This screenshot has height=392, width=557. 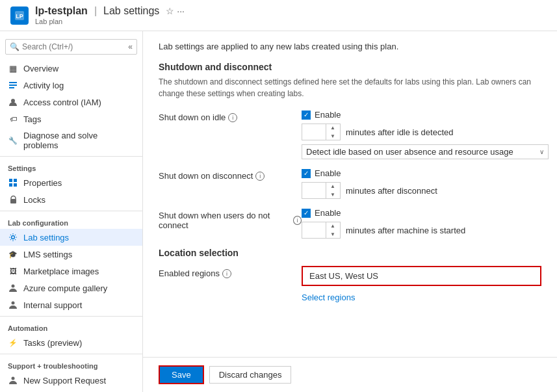 What do you see at coordinates (321, 132) in the screenshot?
I see `idle-minutes-spinner: 15 ▲ ▼` at bounding box center [321, 132].